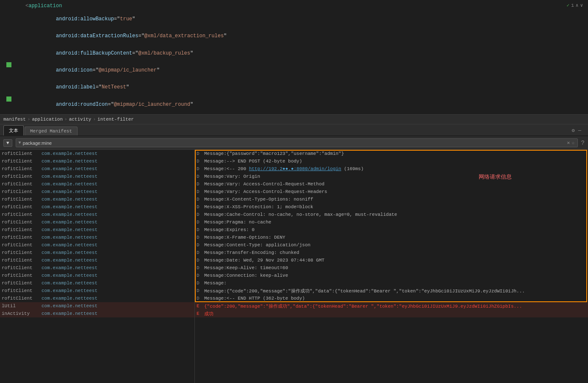  What do you see at coordinates (47, 119) in the screenshot?
I see `breadcrumb-item-application: application` at bounding box center [47, 119].